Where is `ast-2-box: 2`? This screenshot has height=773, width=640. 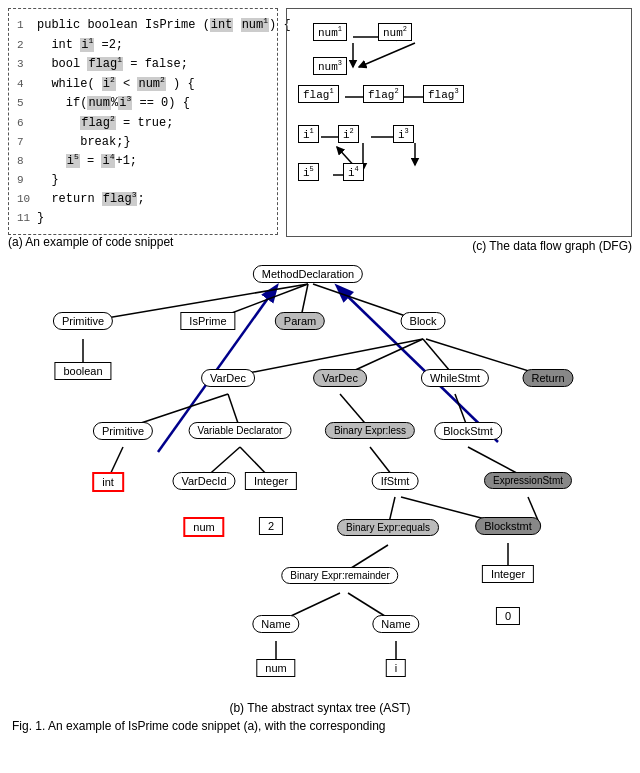 ast-2-box: 2 is located at coordinates (271, 526).